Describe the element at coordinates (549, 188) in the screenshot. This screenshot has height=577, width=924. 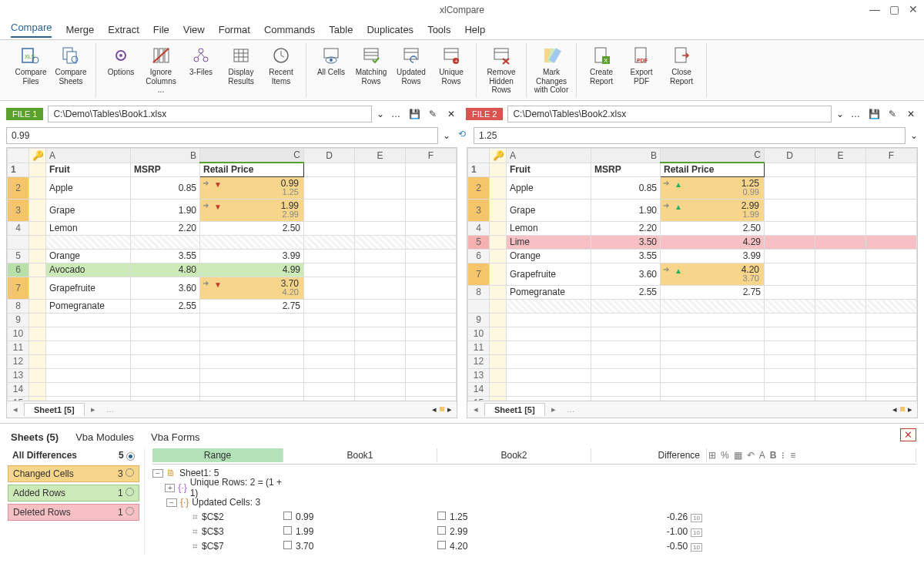
I see `cell-a2: Apple` at that location.